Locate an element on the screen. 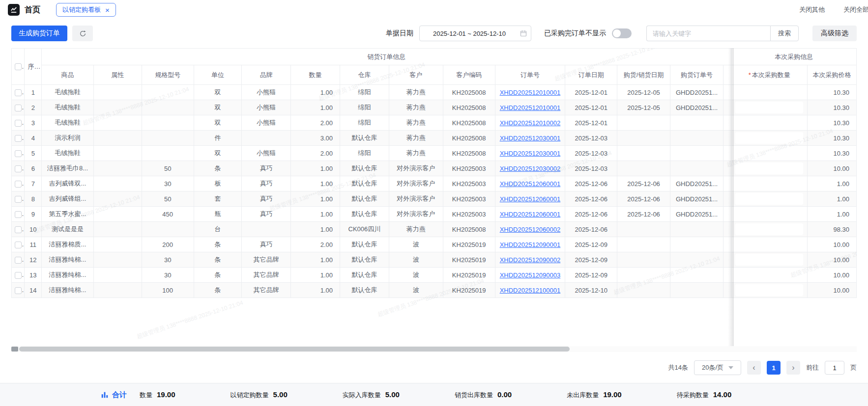 This screenshot has width=868, height=406. order-no-link: XHDD202512030002 is located at coordinates (530, 169).